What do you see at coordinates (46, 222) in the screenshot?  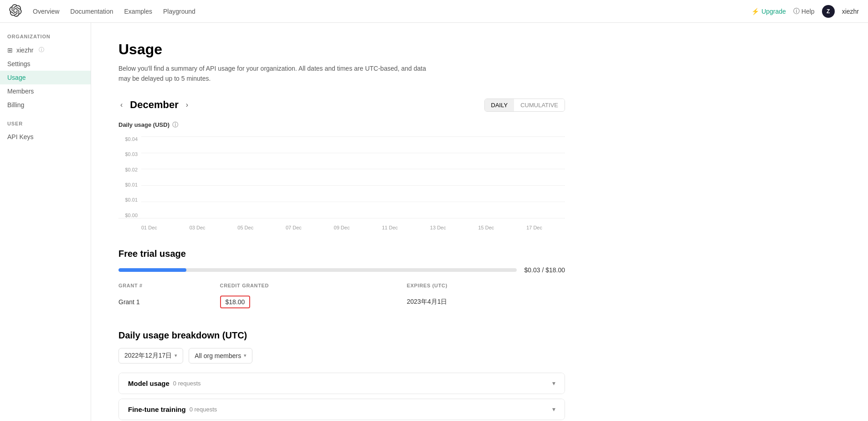 I see `sidebar: ORGANIZATION ⊞ xiezhr ⓘ Settings Usage M…` at bounding box center [46, 222].